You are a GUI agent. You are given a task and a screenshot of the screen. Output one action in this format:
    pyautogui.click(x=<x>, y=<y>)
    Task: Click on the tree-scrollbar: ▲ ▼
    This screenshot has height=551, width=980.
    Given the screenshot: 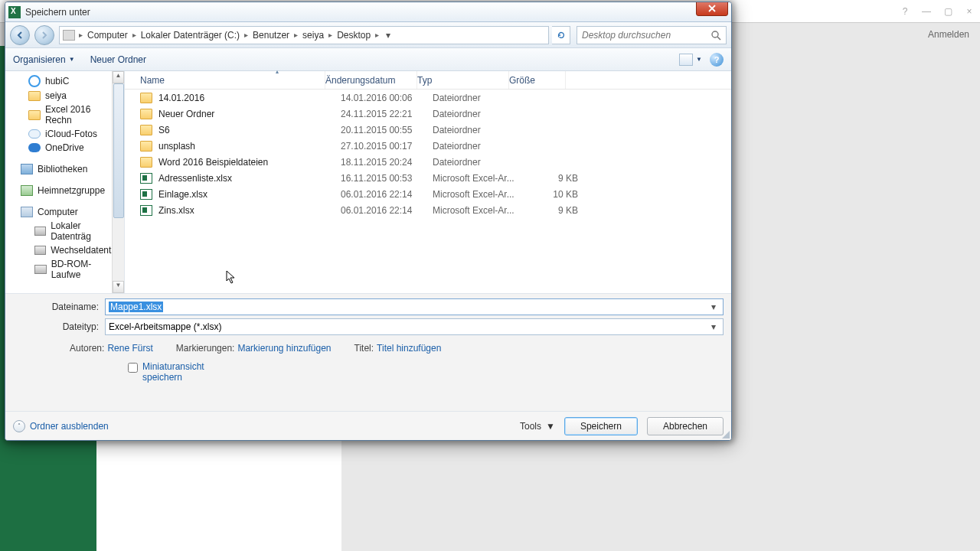 What is the action you would take?
    pyautogui.click(x=118, y=182)
    